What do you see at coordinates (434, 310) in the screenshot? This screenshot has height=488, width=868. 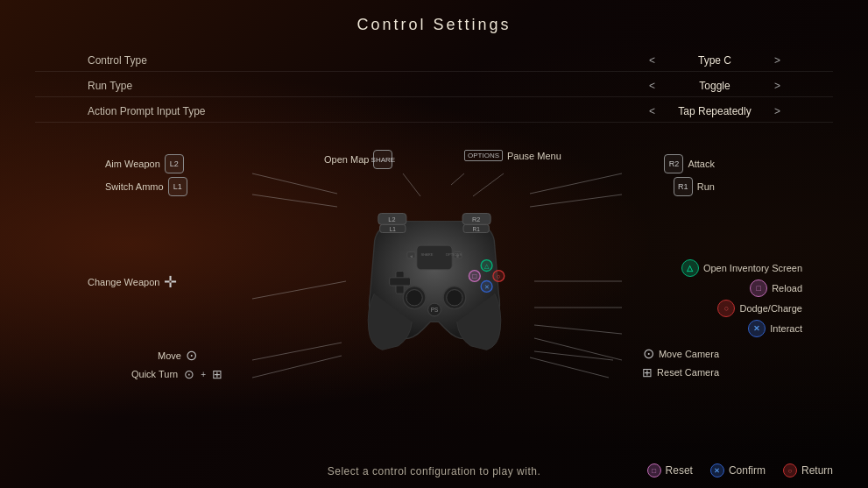 I see `svg-text: PS` at bounding box center [434, 310].